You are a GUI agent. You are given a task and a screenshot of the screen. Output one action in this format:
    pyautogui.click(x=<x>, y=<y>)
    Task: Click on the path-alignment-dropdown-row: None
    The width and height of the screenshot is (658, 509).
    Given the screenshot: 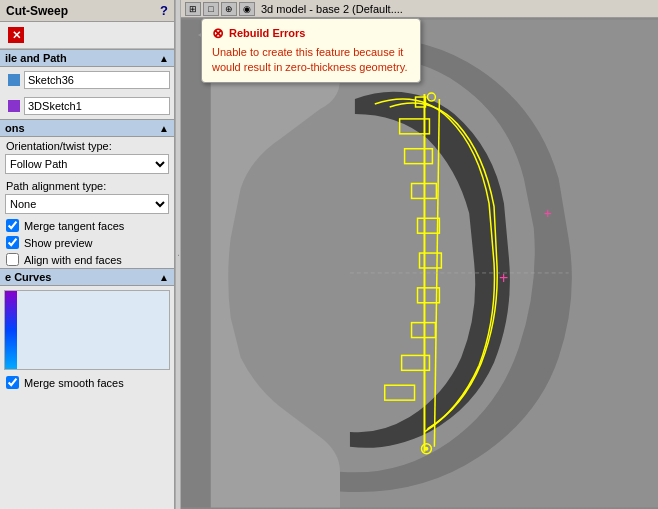 What is the action you would take?
    pyautogui.click(x=87, y=205)
    